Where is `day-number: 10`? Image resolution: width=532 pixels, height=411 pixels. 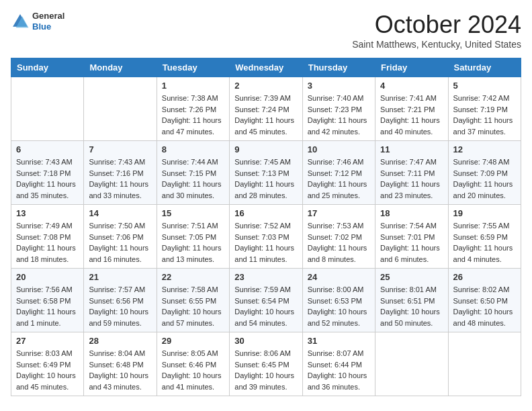
day-number: 10 is located at coordinates (339, 149).